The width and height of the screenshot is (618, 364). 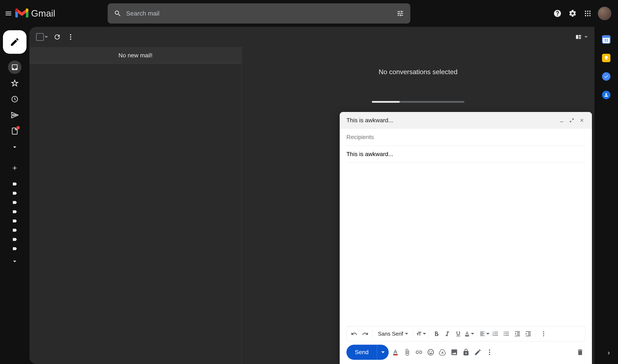 I want to click on indent-more-button, so click(x=528, y=334).